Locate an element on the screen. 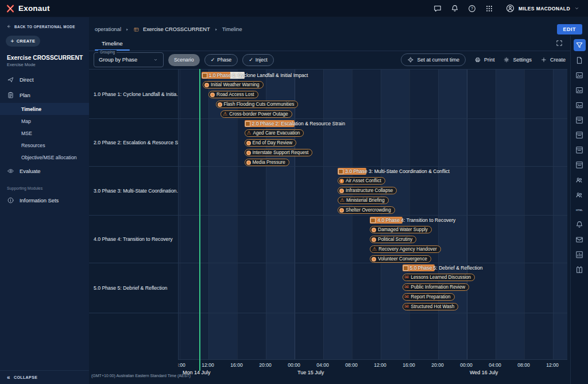  collapse-sidebar-button: « COLLAPSE is located at coordinates (45, 377).